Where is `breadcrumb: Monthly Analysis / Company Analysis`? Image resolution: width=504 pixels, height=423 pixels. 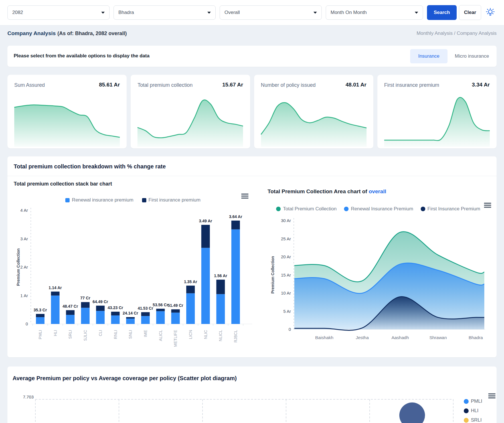
breadcrumb: Monthly Analysis / Company Analysis is located at coordinates (456, 33).